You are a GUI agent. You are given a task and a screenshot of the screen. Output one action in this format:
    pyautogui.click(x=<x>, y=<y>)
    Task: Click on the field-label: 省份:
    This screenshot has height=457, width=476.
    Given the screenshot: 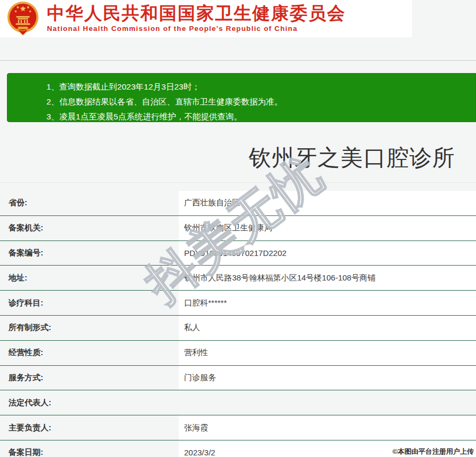 What is the action you would take?
    pyautogui.click(x=90, y=203)
    